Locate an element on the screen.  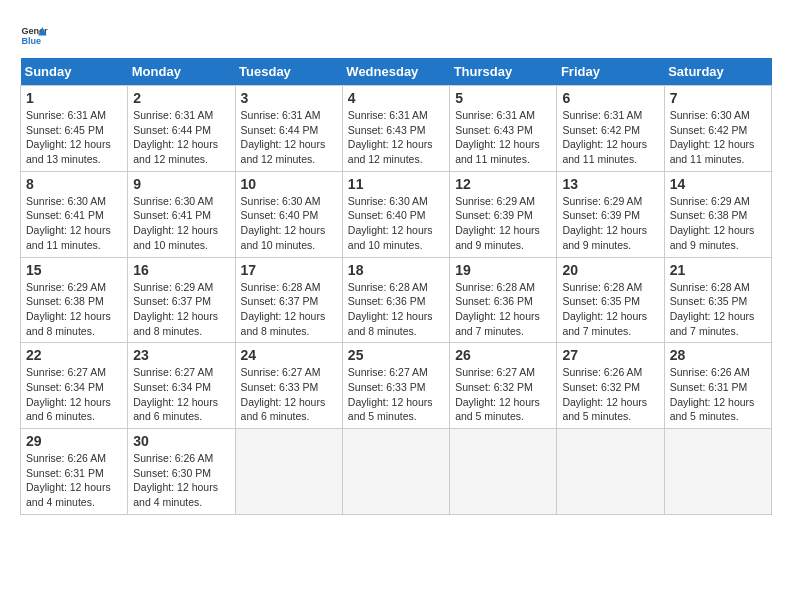
day-number: 22 is located at coordinates (74, 355).